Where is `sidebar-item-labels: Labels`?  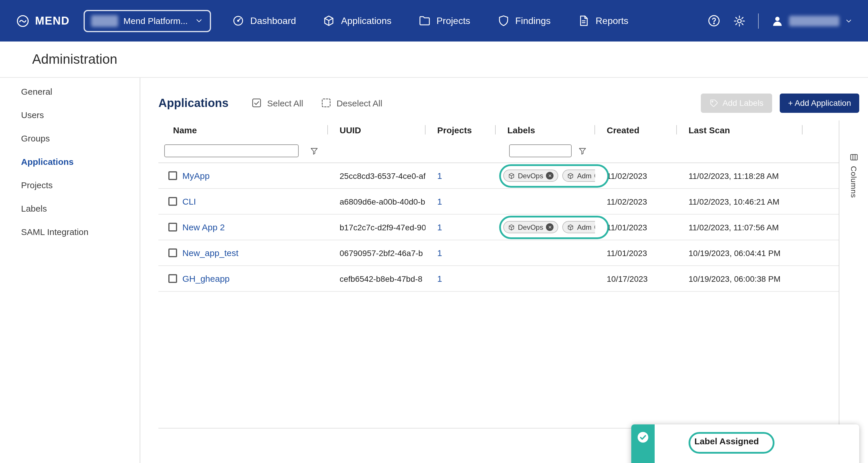
sidebar-item-labels: Labels is located at coordinates (70, 208).